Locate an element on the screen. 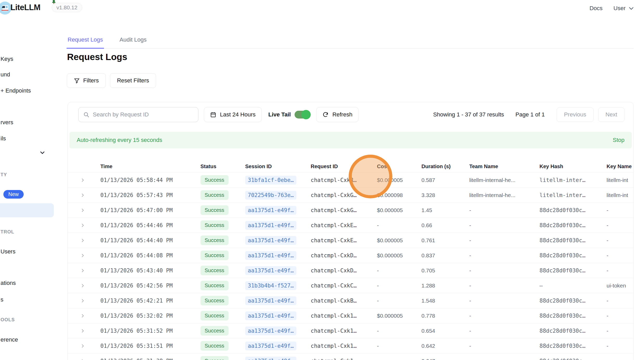 The width and height of the screenshot is (644, 360). chevron-down-icon is located at coordinates (631, 8).